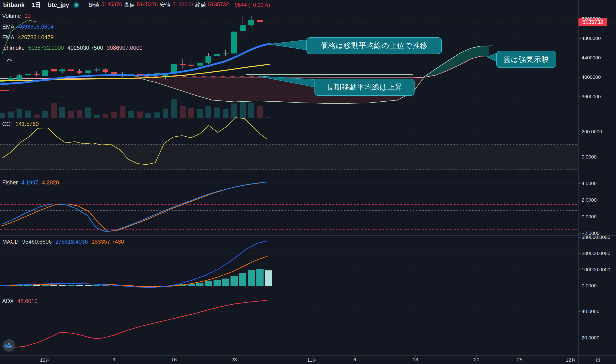  What do you see at coordinates (36, 5) in the screenshot?
I see `timeframe: 1日` at bounding box center [36, 5].